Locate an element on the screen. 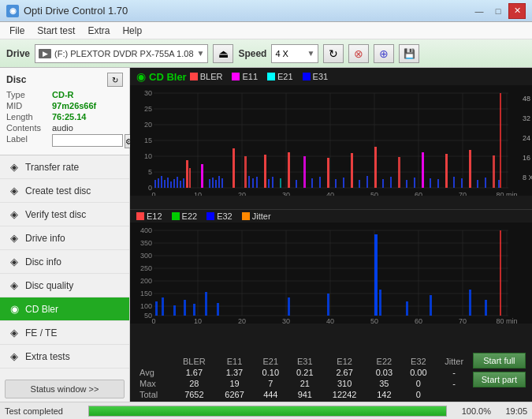 The image size is (532, 419). svg-text: 15 is located at coordinates (148, 140).